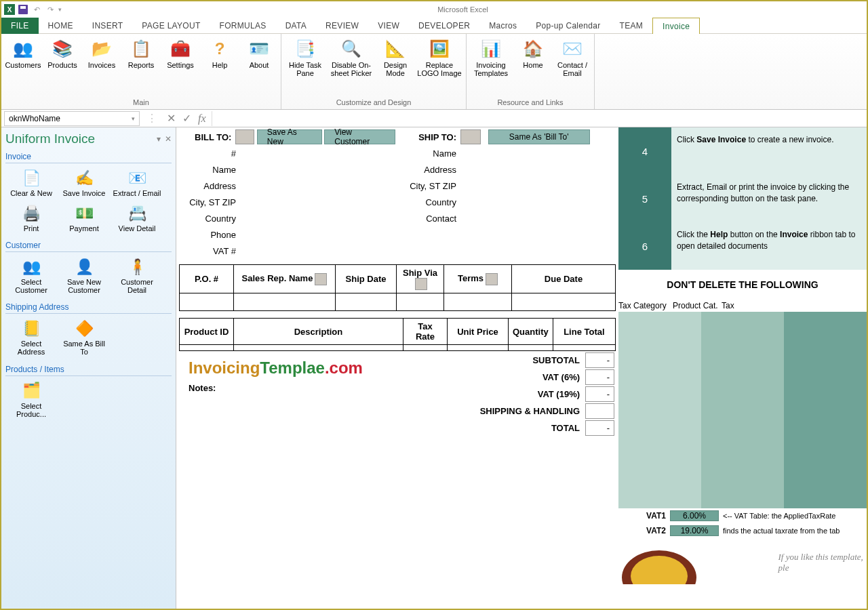  I want to click on tab-home: HOME, so click(61, 26).